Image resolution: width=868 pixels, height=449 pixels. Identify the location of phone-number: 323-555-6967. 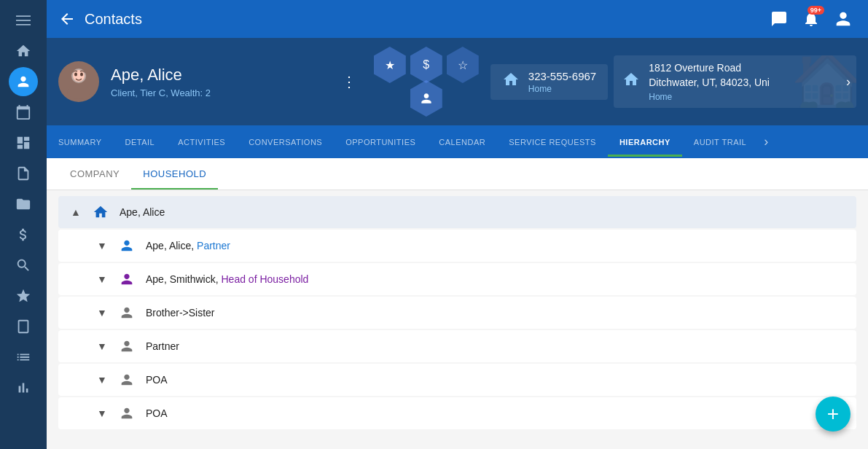
(563, 76).